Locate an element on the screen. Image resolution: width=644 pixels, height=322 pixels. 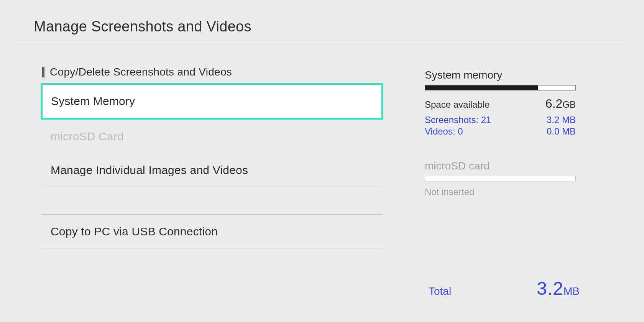
space-available-value: 6.2GB is located at coordinates (560, 104).